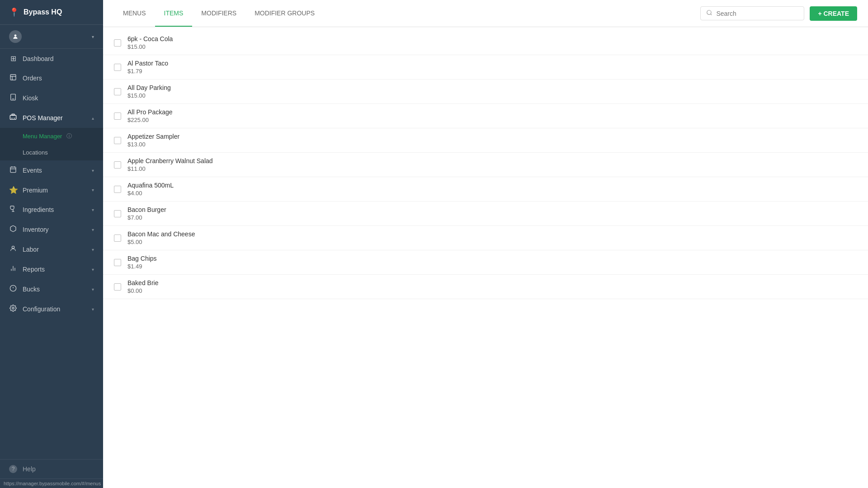 This screenshot has width=868, height=488. I want to click on sidebar-item-label: Premium, so click(35, 190).